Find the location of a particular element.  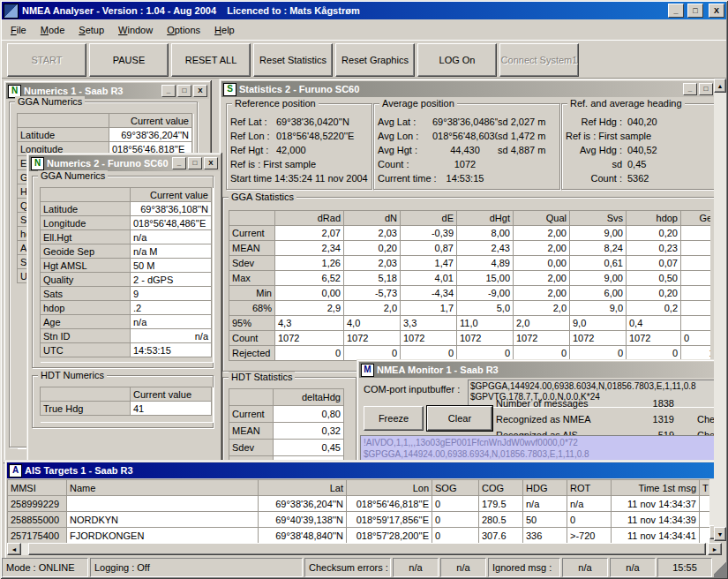

log-on-button: LOG On is located at coordinates (457, 60).